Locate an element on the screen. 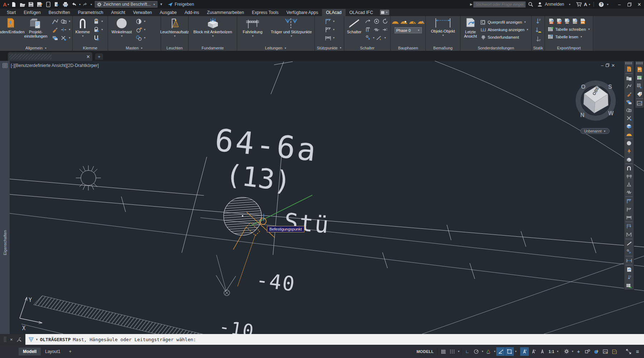  tab-olacad-ifc: OLAcad IFC is located at coordinates (361, 13).